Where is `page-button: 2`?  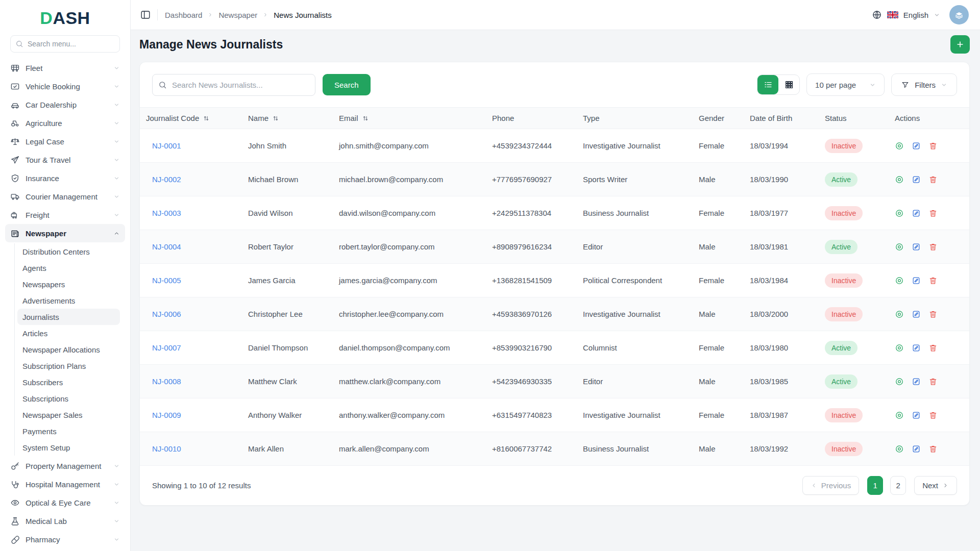 page-button: 2 is located at coordinates (898, 486).